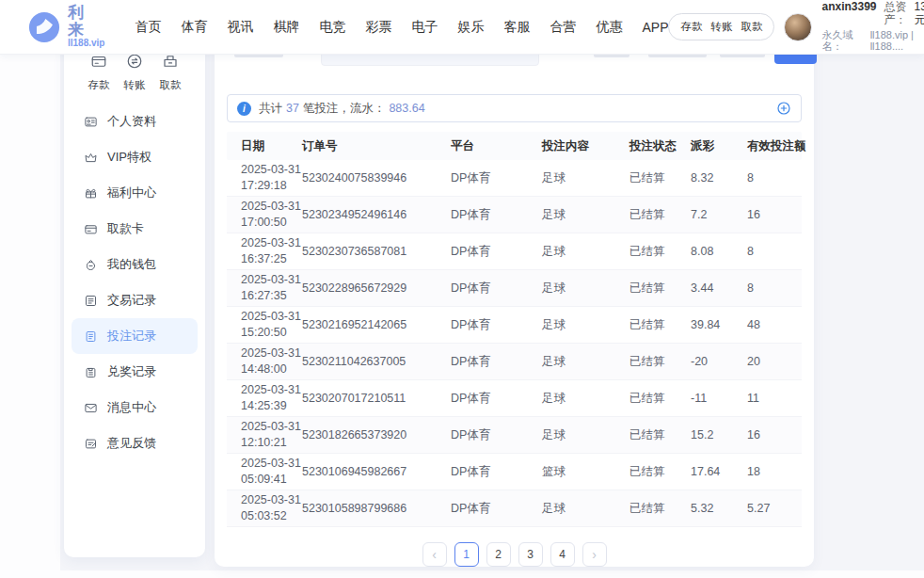 The width and height of the screenshot is (924, 578). I want to click on sidebar-item-label: 兑奖记录, so click(132, 372).